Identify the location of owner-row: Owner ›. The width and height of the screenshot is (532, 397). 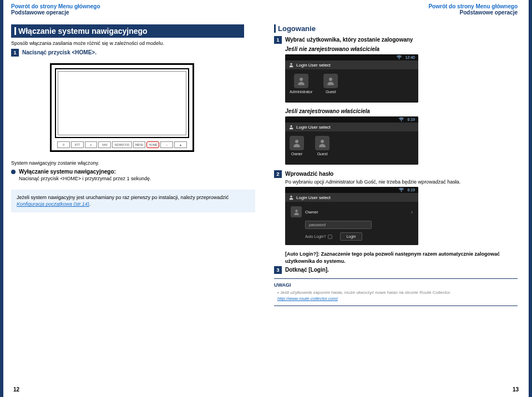
(352, 212).